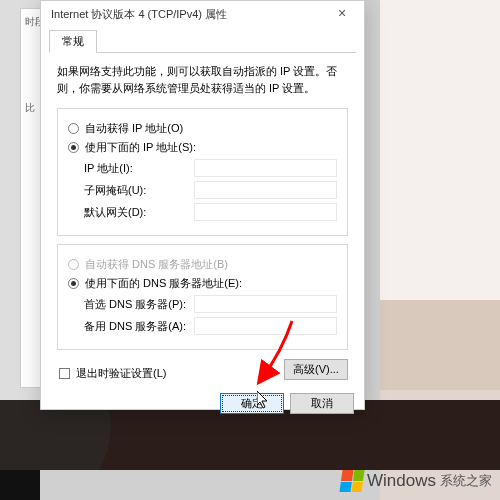  Describe the element at coordinates (73, 42) in the screenshot. I see `tab-general: 常规` at that location.